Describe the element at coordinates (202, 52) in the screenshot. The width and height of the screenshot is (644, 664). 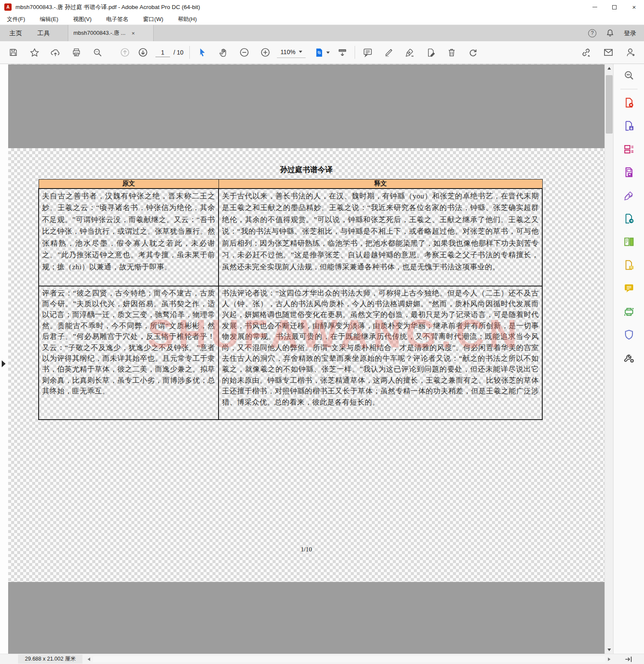
I see `select-tool-icon` at that location.